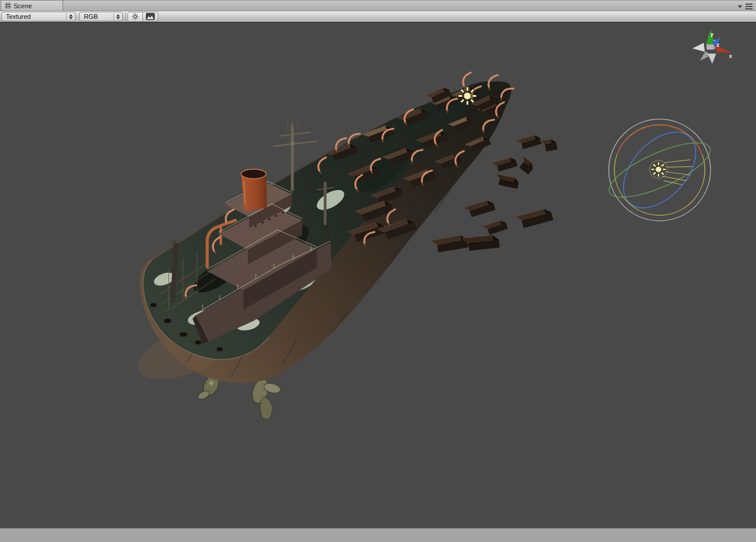 The height and width of the screenshot is (542, 756). Describe the element at coordinates (18, 17) in the screenshot. I see `draw-mode-value: Textured` at that location.